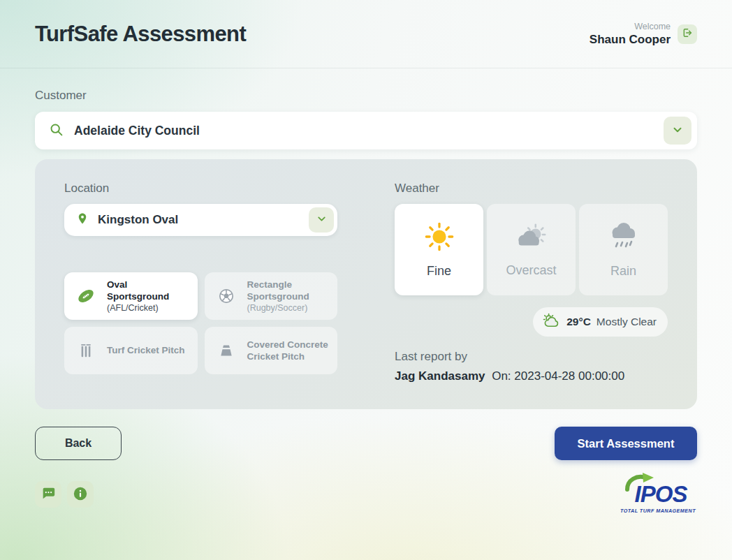 Image resolution: width=732 pixels, height=560 pixels. Describe the element at coordinates (201, 323) in the screenshot. I see `pitch-type-grid: Oval Sportsground (AFL/Cricket)` at that location.